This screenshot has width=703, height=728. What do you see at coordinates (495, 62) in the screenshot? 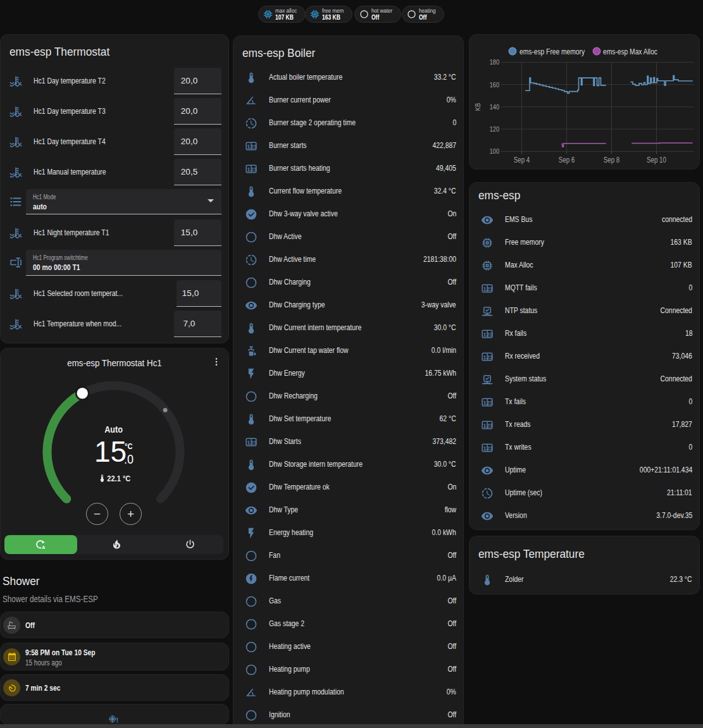
I see `svg-text: 180` at bounding box center [495, 62].